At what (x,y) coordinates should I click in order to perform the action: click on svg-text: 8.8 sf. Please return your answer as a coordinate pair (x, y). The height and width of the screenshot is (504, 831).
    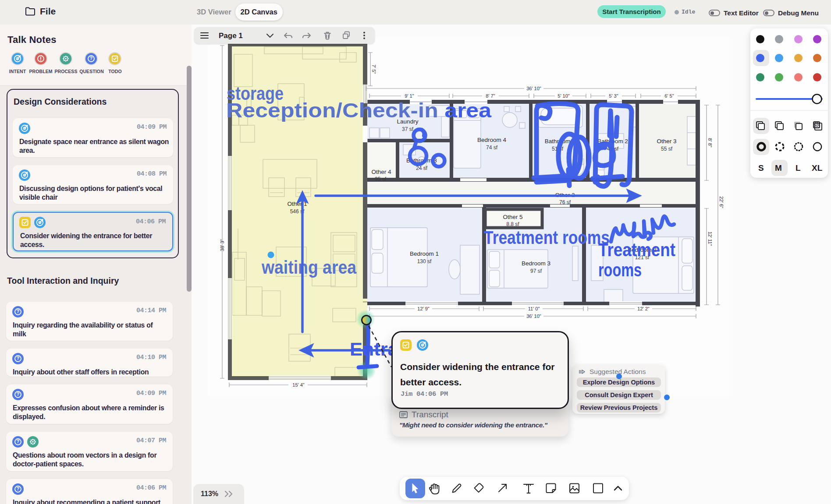
    Looking at the image, I should click on (513, 224).